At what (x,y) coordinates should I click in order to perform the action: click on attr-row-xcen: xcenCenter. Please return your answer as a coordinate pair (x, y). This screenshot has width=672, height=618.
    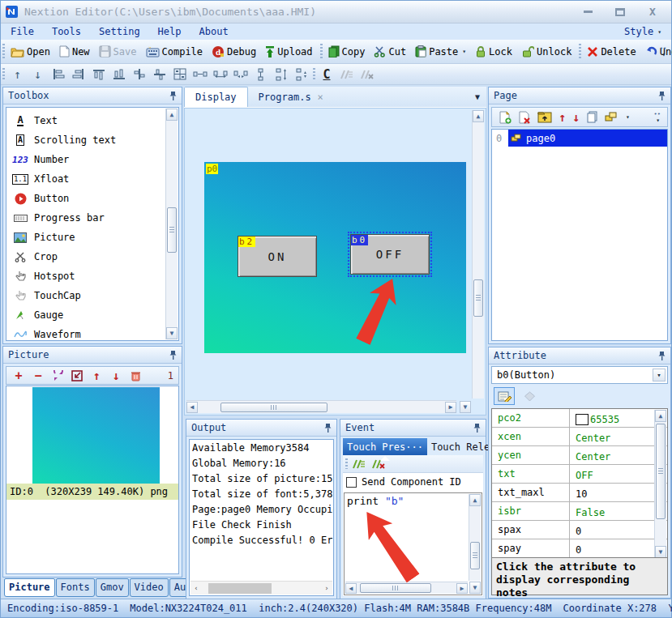
    Looking at the image, I should click on (580, 437).